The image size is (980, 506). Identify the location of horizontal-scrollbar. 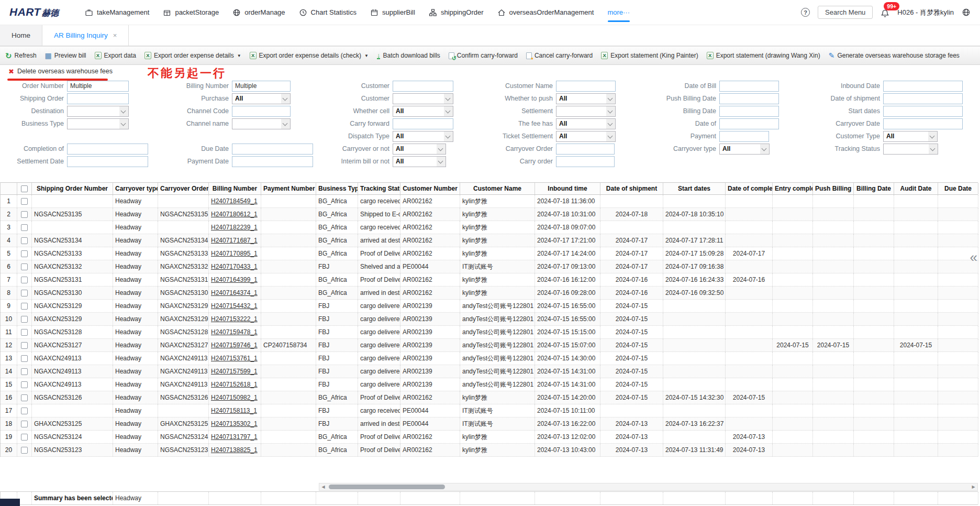
(648, 487).